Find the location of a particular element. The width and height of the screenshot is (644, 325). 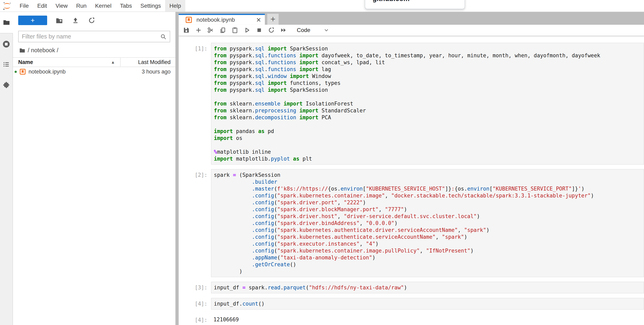

copy-icon is located at coordinates (223, 30).